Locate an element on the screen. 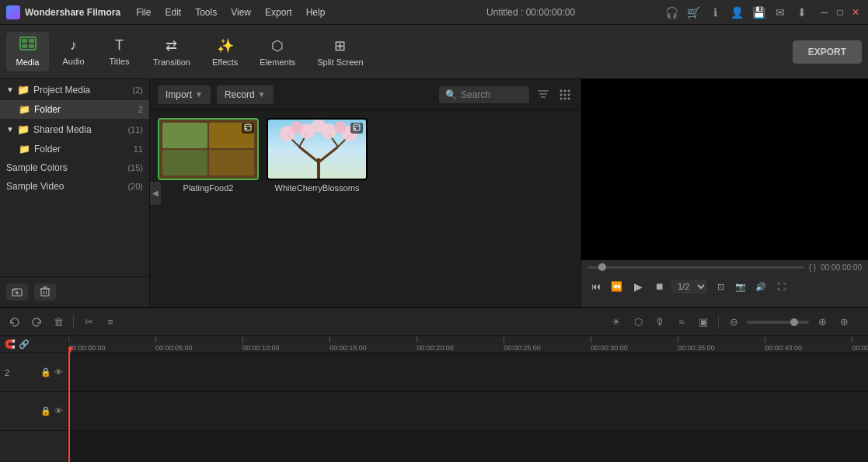 The height and width of the screenshot is (462, 868). stop-button: ⏹ is located at coordinates (660, 287).